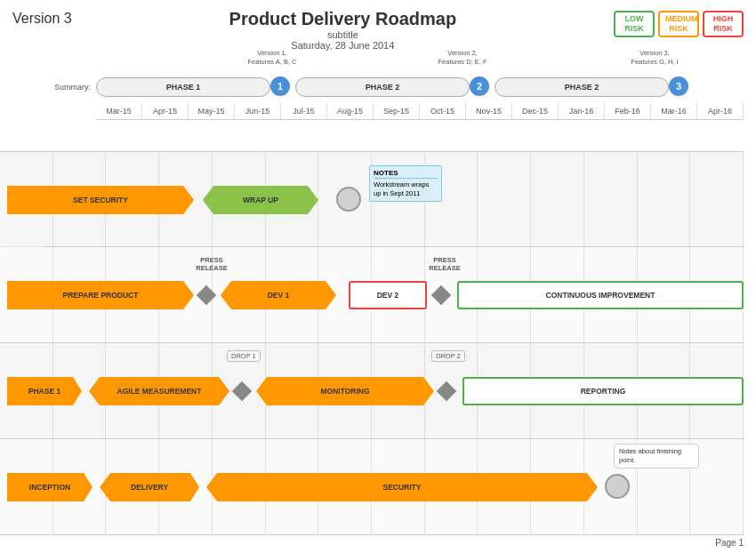  Describe the element at coordinates (406, 183) in the screenshot. I see `notes-box: NOTES Workstream wraps up in Sept 2011` at that location.